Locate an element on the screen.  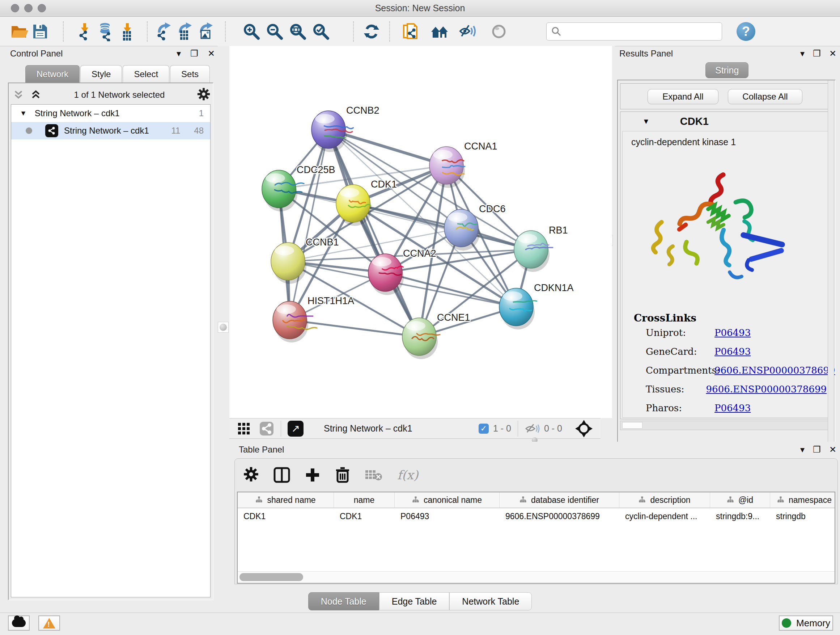
cloud-button is located at coordinates (19, 623).